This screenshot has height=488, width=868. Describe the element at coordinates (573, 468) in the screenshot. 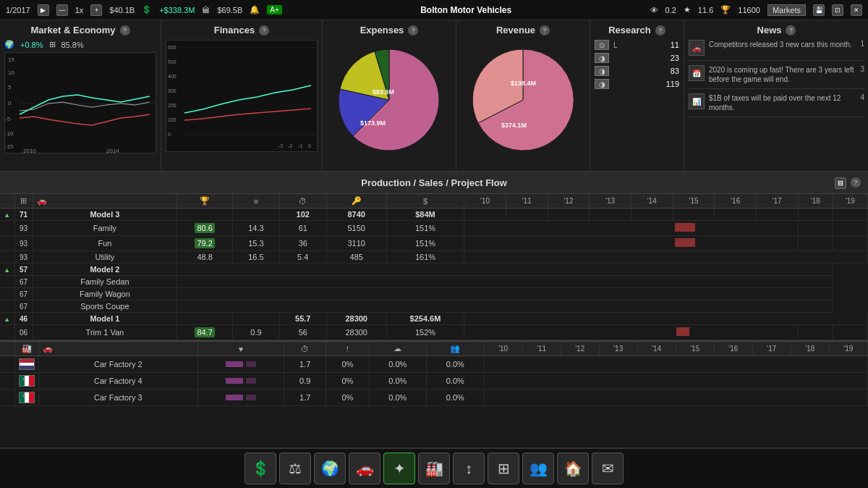

I see `hq-toolbar-btn: 🏠` at that location.